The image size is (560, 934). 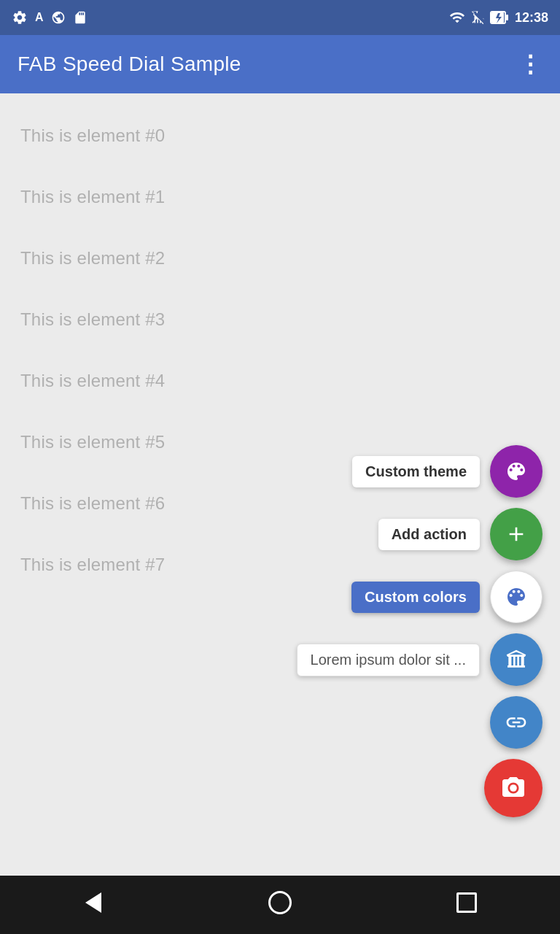 What do you see at coordinates (516, 722) in the screenshot?
I see `speed-dial-item-link` at bounding box center [516, 722].